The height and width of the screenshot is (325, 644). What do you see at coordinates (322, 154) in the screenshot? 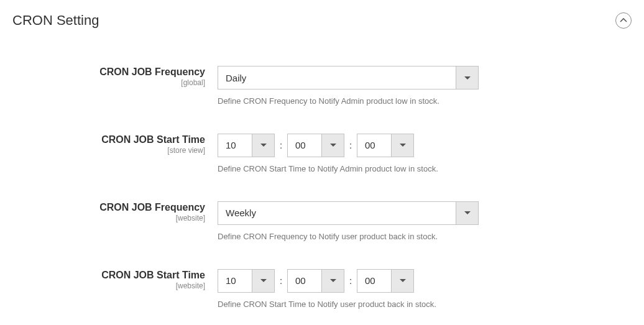
I see `field-cron-start-time-admin: CRON JOB Start Time [store view] 10 : 00…` at bounding box center [322, 154].